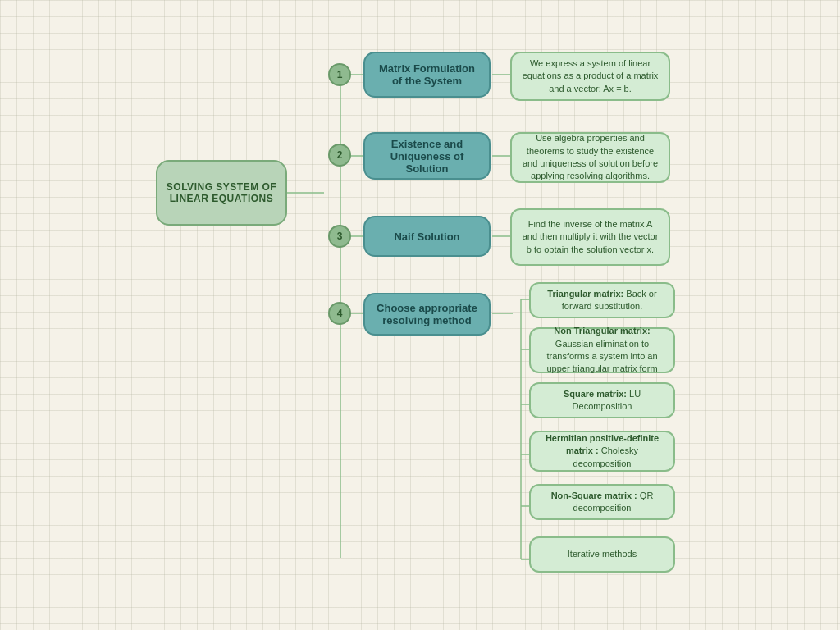 This screenshot has height=630, width=840. What do you see at coordinates (591, 76) in the screenshot?
I see `step-1-description: We express a system of linear equations …` at bounding box center [591, 76].